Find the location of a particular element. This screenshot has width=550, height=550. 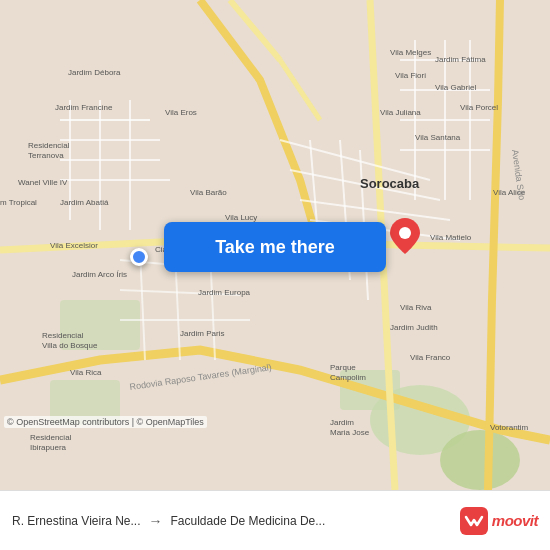

moovit-brand-text: moovit is located at coordinates (515, 520).